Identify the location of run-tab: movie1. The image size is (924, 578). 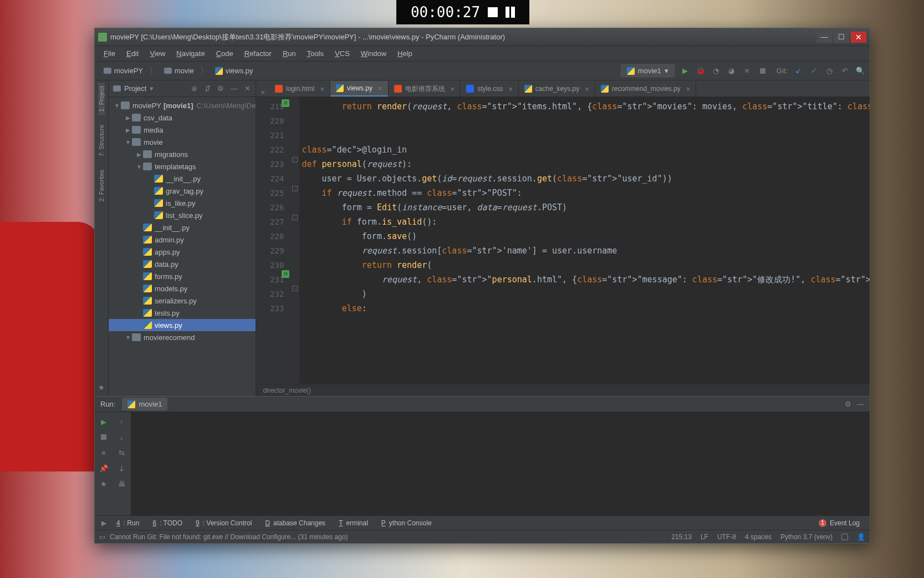
(145, 404).